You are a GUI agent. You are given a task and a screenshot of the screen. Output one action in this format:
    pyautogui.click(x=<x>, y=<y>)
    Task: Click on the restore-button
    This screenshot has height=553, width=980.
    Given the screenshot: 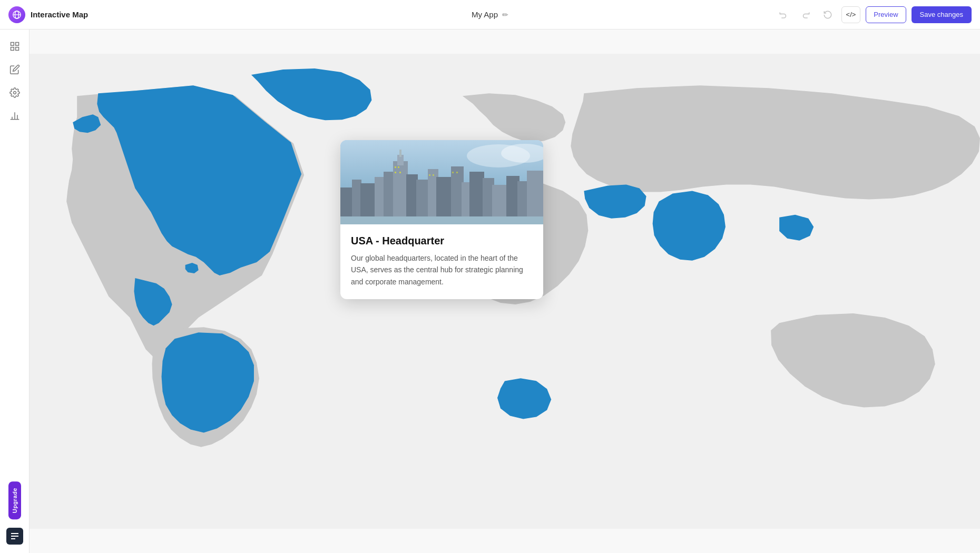 What is the action you would take?
    pyautogui.click(x=828, y=15)
    